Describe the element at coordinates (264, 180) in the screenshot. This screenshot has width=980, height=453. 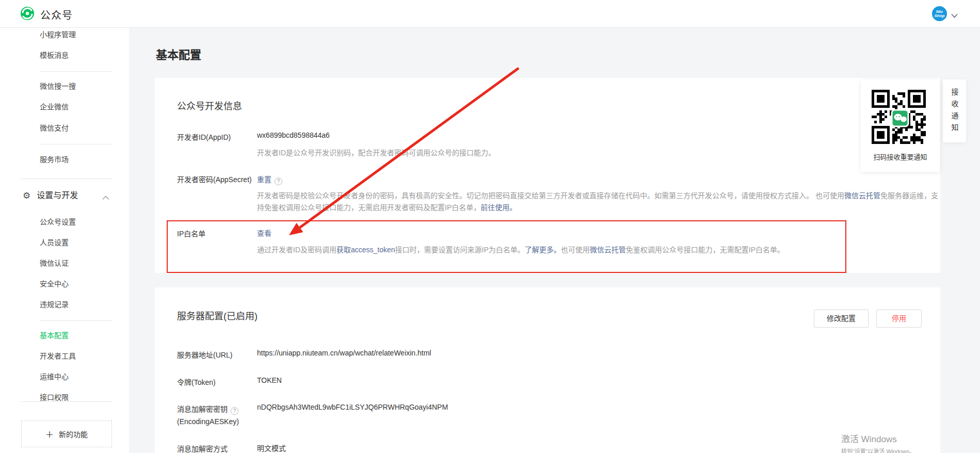
I see `reset-appsecret-link: 重置` at that location.